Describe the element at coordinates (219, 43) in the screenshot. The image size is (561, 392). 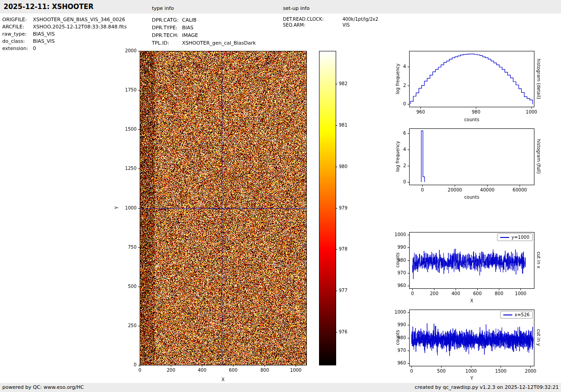
I see `tpl-id-value: XSHOOTER_gen_cal_BiasDark` at that location.